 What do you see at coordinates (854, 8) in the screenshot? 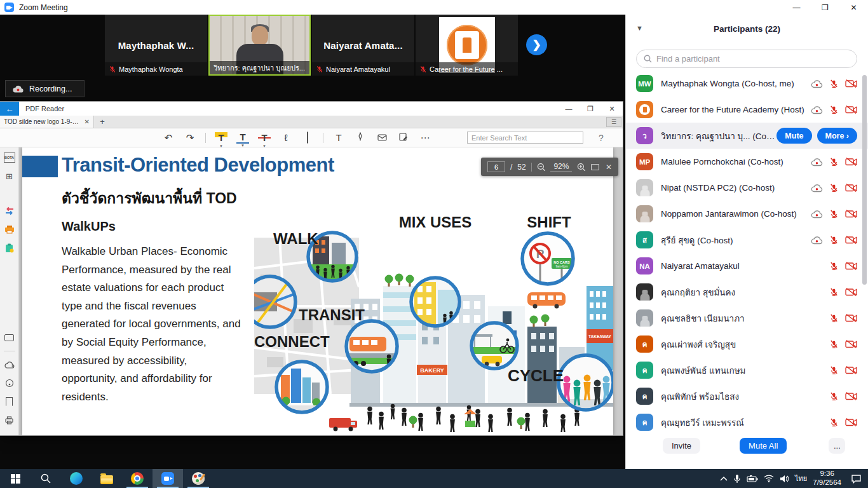
I see `close-button: ✕` at bounding box center [854, 8].